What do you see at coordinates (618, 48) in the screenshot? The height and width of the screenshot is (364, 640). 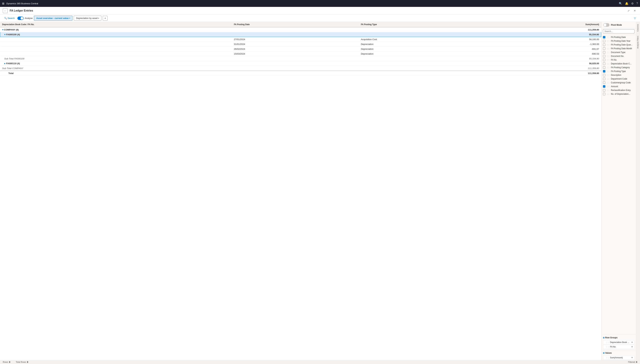 I see `column-list-item: ⋮⋮FA Posting Date Month` at bounding box center [618, 48].